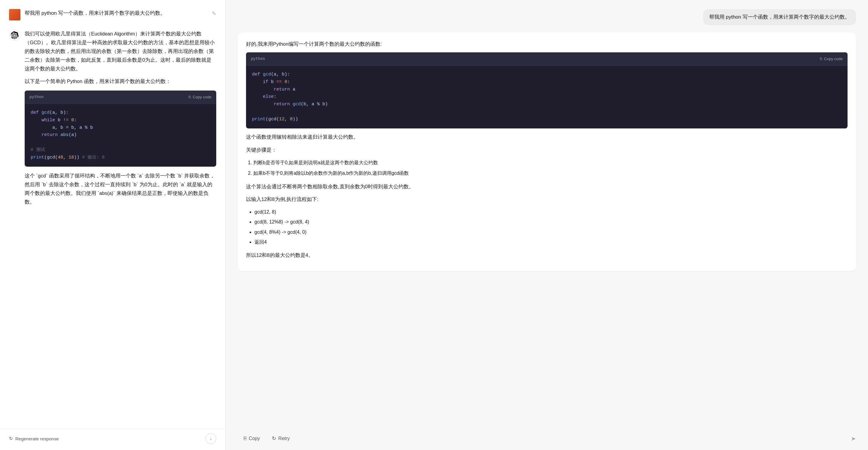 This screenshot has width=868, height=450. What do you see at coordinates (547, 59) in the screenshot?
I see `right-code-header: python ⎘ Copy code` at bounding box center [547, 59].